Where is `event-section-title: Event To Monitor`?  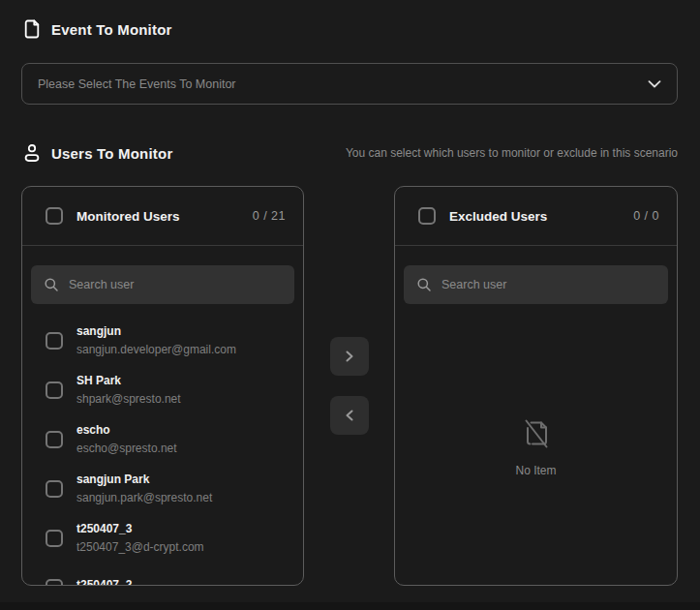
event-section-title: Event To Monitor is located at coordinates (112, 29).